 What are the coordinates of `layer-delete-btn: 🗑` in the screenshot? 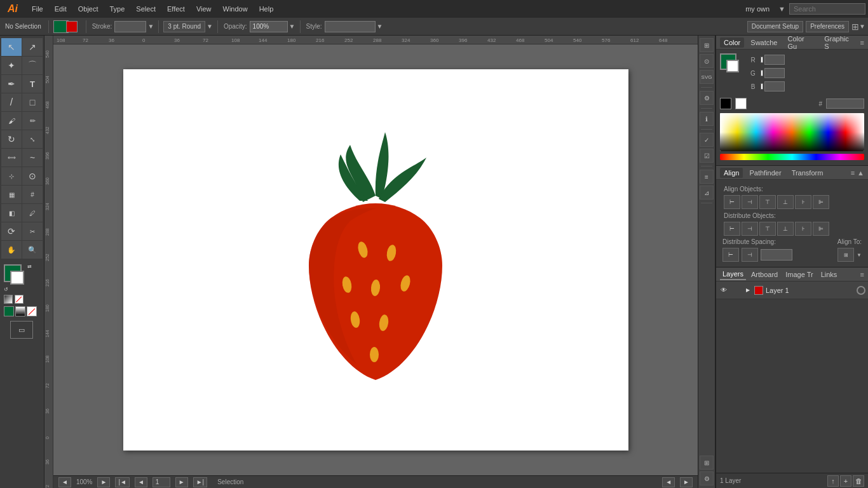 It's located at (858, 481).